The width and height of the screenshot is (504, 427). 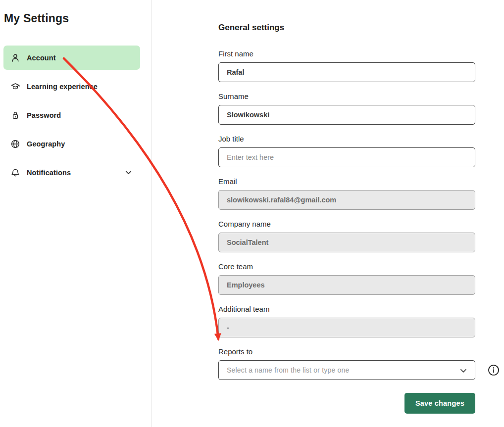 What do you see at coordinates (15, 87) in the screenshot?
I see `graduation-cap-icon` at bounding box center [15, 87].